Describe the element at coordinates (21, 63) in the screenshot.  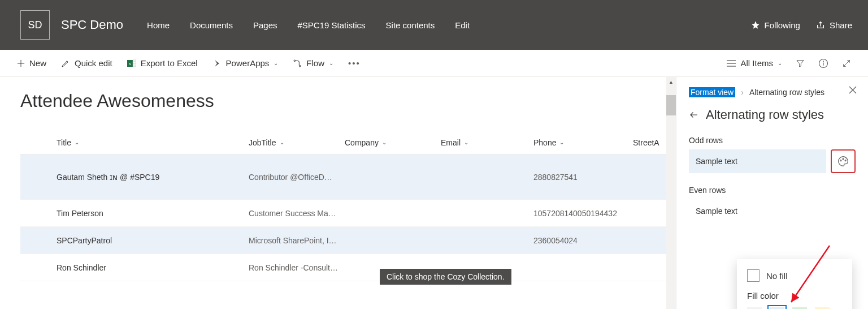
I see `plus-icon` at that location.